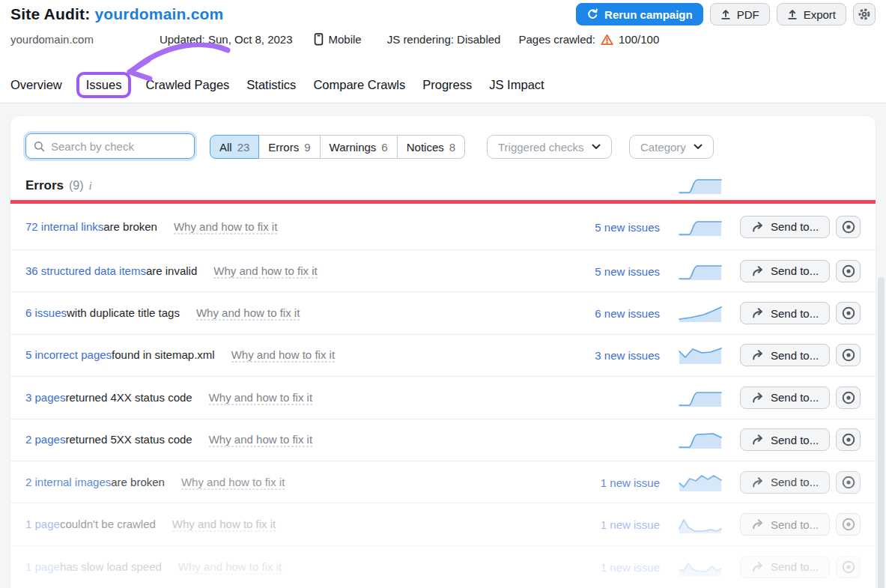  I want to click on chevron-down-icon, so click(698, 147).